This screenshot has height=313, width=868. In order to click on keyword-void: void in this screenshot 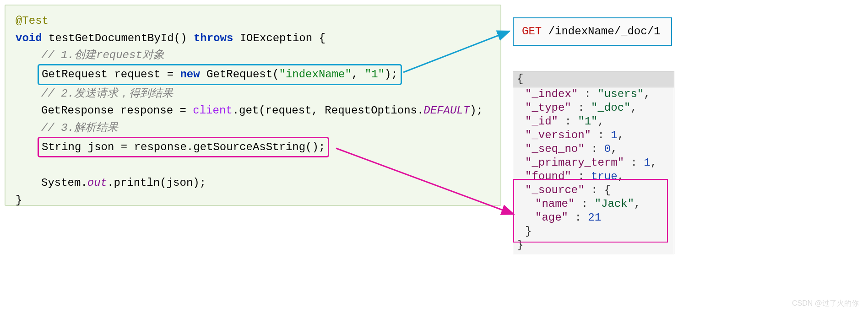, I will do `click(29, 38)`.